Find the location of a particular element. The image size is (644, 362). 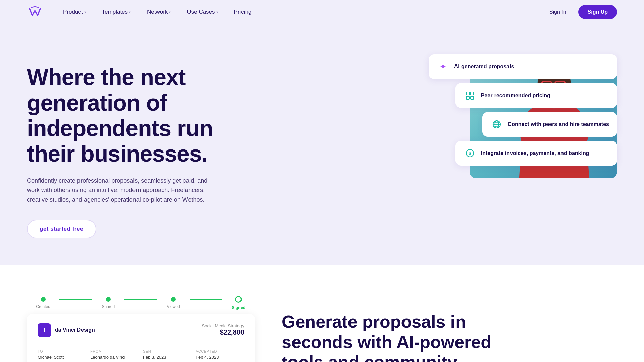

dollar-icon: $ is located at coordinates (470, 153).